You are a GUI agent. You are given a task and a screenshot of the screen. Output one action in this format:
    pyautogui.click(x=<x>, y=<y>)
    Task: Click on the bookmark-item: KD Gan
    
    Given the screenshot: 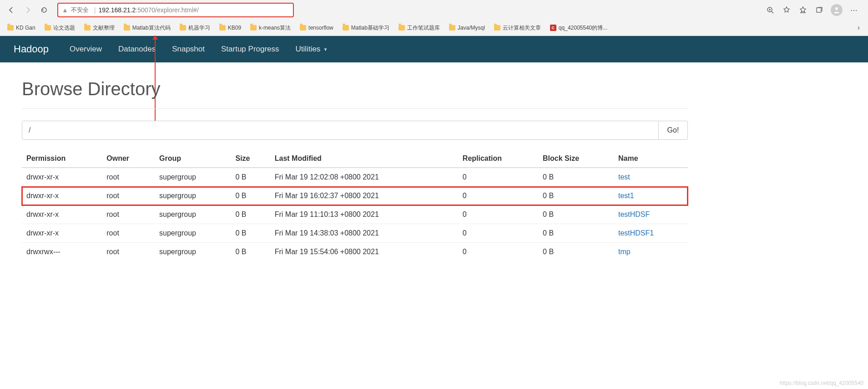 What is the action you would take?
    pyautogui.click(x=21, y=28)
    